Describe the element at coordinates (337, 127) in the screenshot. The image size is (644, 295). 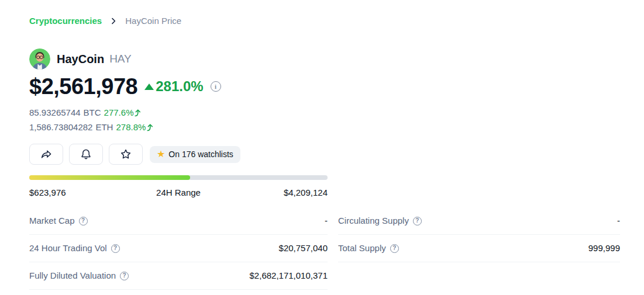
I see `eth-conversion: 1,586.73804282 ETH 278.8%` at that location.